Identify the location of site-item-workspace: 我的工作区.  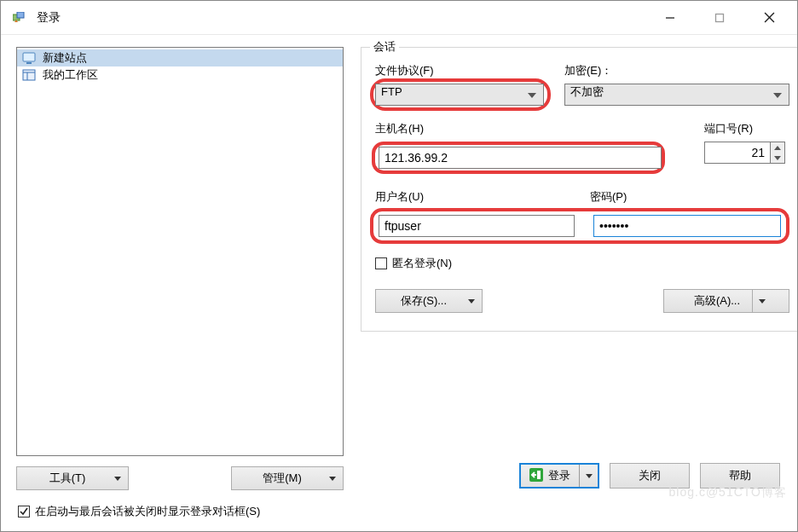
(180, 75).